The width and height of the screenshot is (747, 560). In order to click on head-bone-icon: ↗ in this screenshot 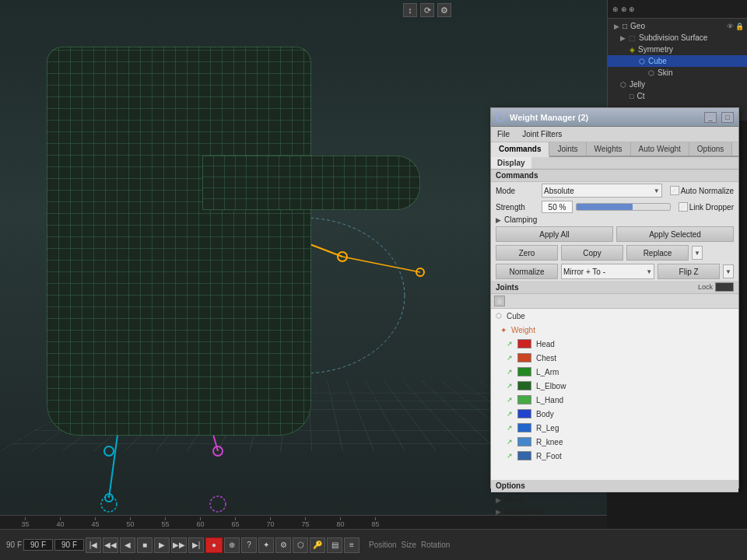, I will do `click(510, 344)`.